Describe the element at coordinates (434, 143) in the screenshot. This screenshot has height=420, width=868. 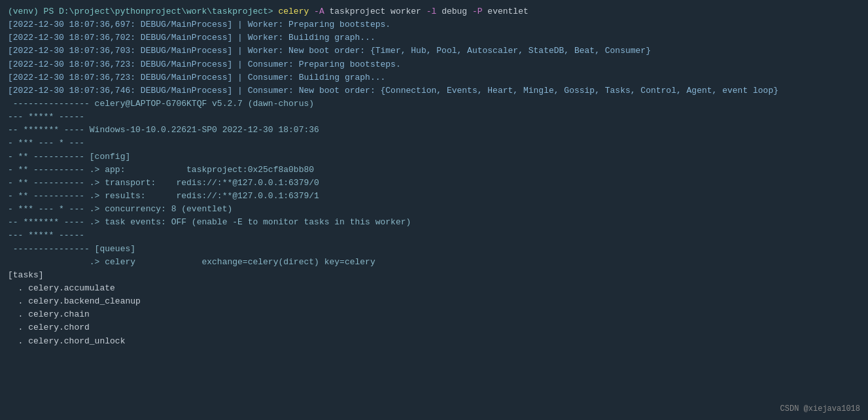
I see `terminal-line: - *** --- * ---` at that location.